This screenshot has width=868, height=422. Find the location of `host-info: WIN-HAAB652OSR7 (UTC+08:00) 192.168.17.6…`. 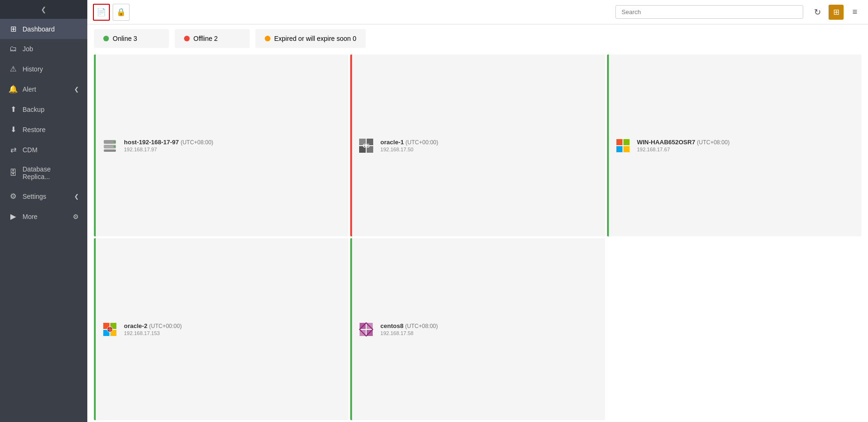

host-info: WIN-HAAB652OSR7 (UTC+08:00) 192.168.17.6… is located at coordinates (684, 146).